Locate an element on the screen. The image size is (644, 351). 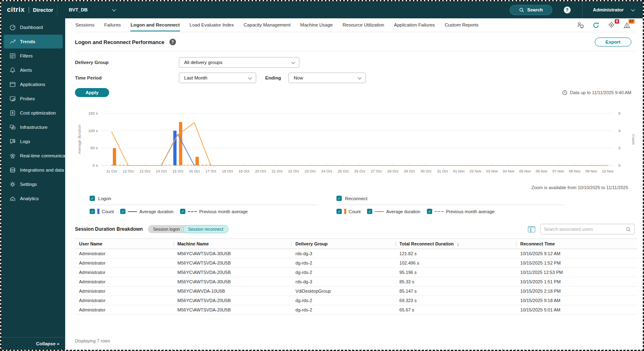
dashboard-icon is located at coordinates (13, 27).